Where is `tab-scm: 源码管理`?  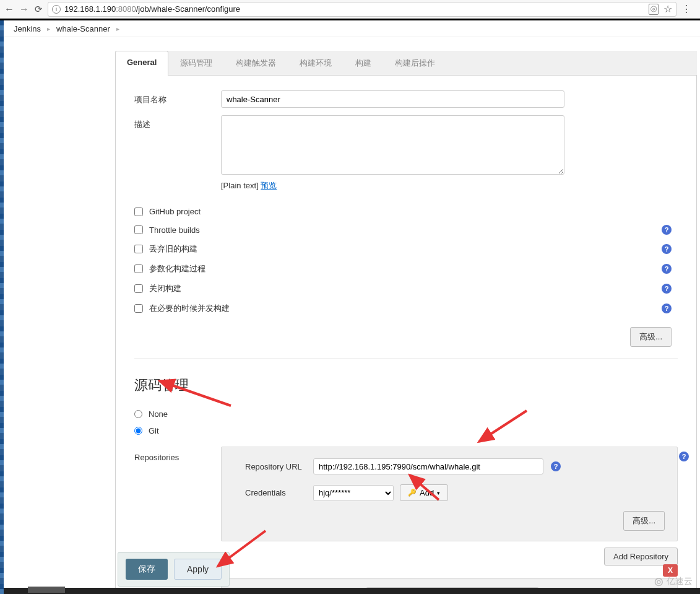
tab-scm: 源码管理 is located at coordinates (196, 63).